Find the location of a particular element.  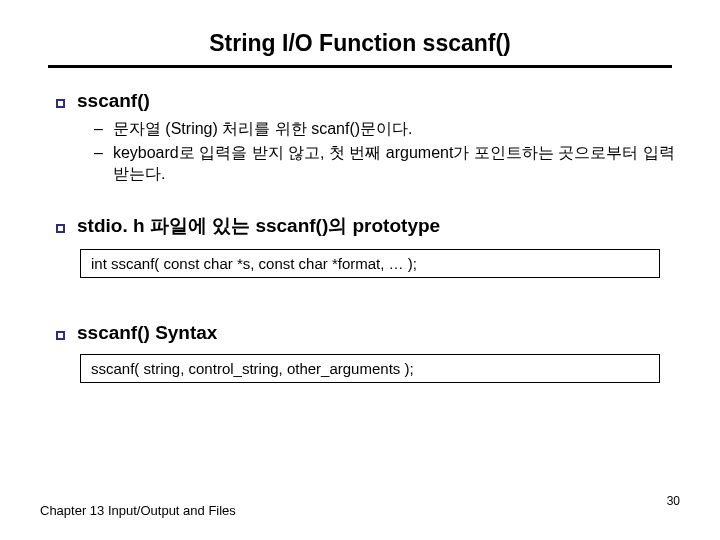

section1-sub1: – 문자열 (String) 처리를 위한 scanf()문이다. is located at coordinates (387, 129).